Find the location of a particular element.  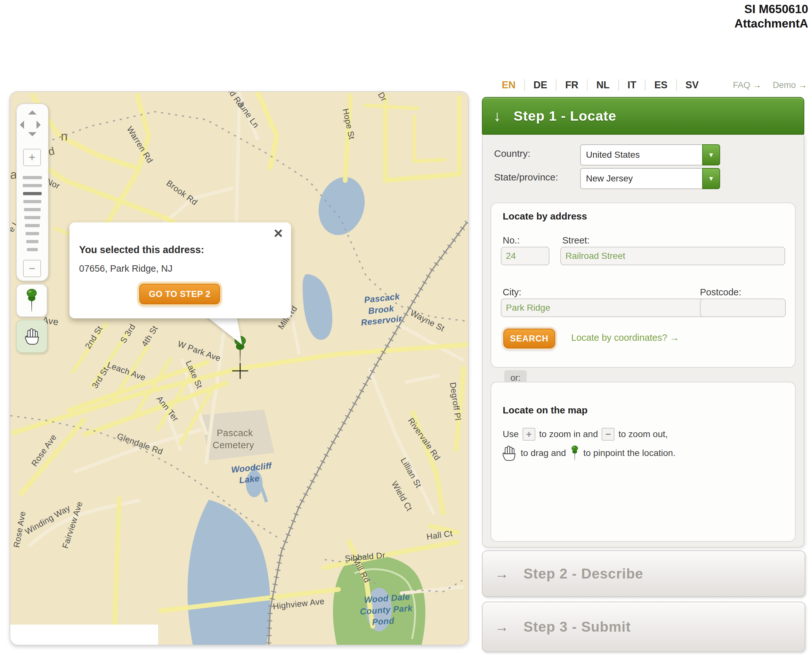

lang-tab-de: DE is located at coordinates (540, 85).